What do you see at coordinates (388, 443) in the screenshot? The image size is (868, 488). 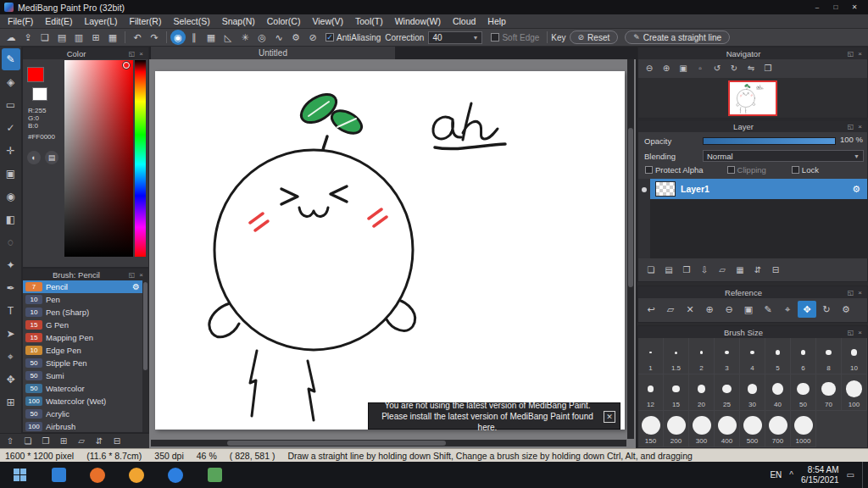 I see `canvas-horizontal-scrollbar` at bounding box center [388, 443].